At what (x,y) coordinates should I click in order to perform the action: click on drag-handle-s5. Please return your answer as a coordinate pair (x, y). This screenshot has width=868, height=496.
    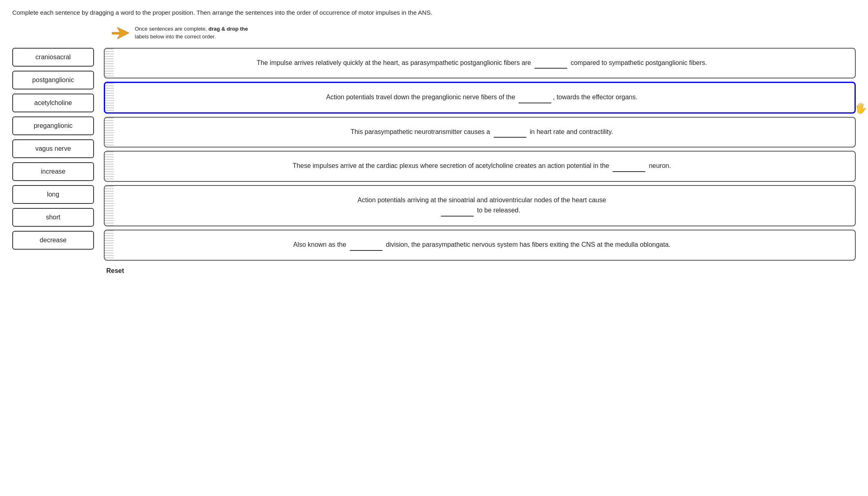
    Looking at the image, I should click on (109, 206).